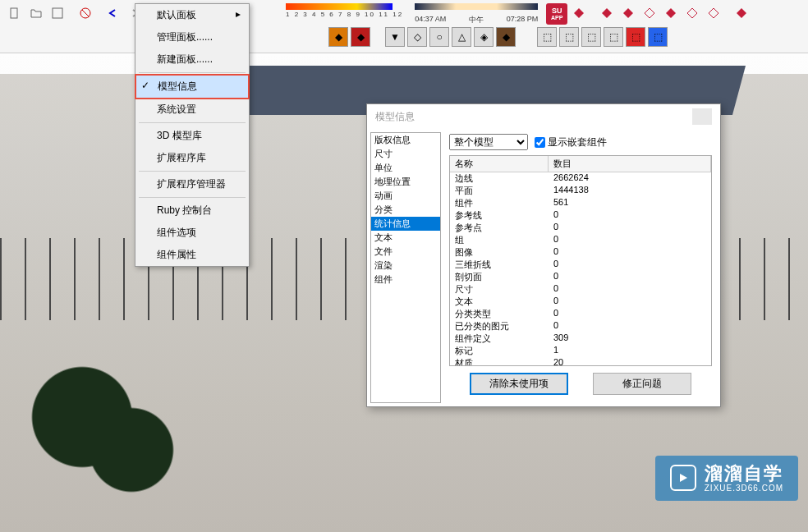 The height and width of the screenshot is (532, 808). Describe the element at coordinates (406, 238) in the screenshot. I see `sidebar-item: 文本` at that location.